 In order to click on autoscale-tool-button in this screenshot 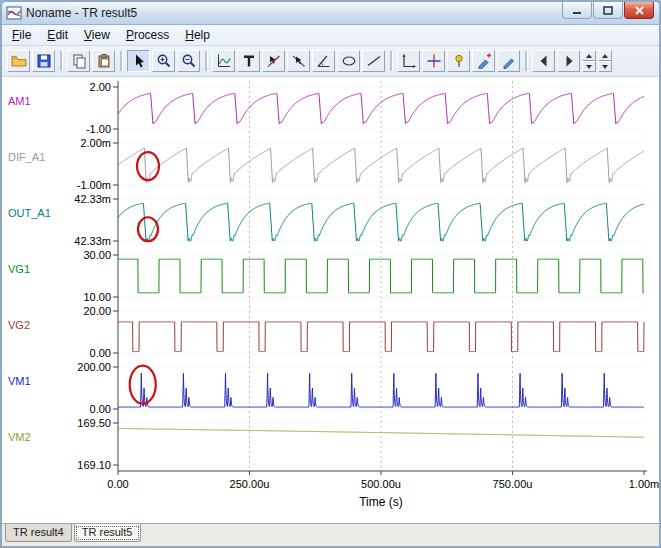, I will do `click(224, 61)`.